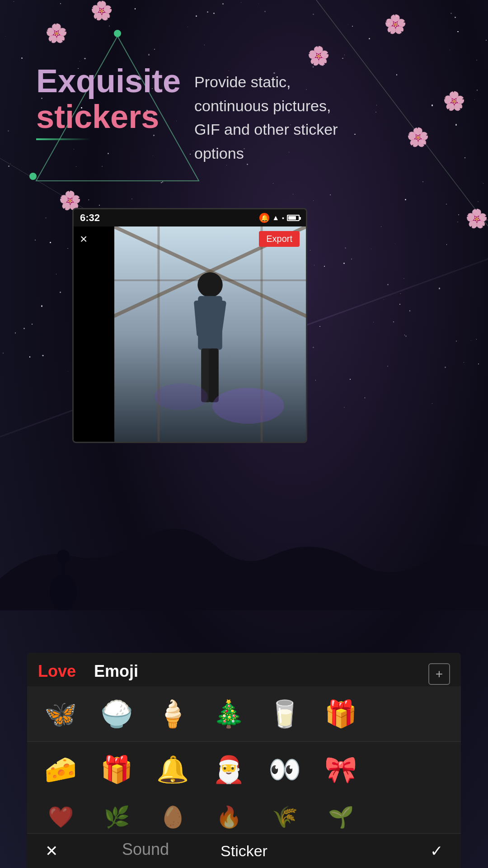  Describe the element at coordinates (61, 815) in the screenshot. I see `sticker-heart: ❤️` at that location.